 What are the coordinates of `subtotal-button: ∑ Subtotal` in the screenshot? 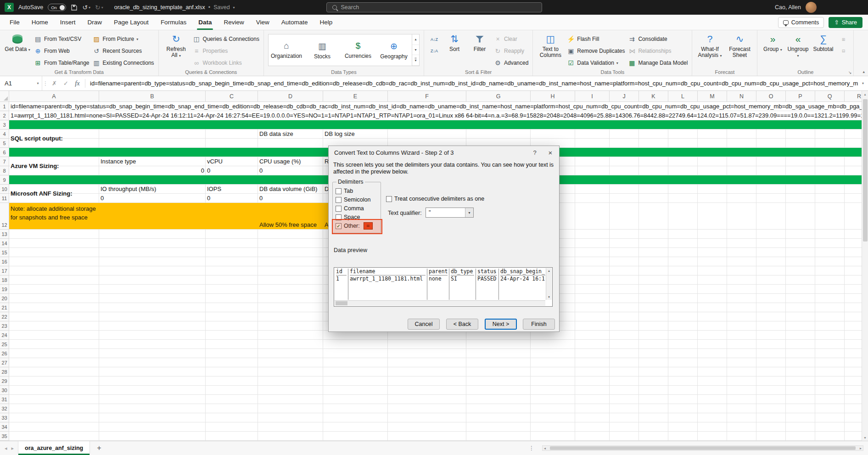 It's located at (823, 43).